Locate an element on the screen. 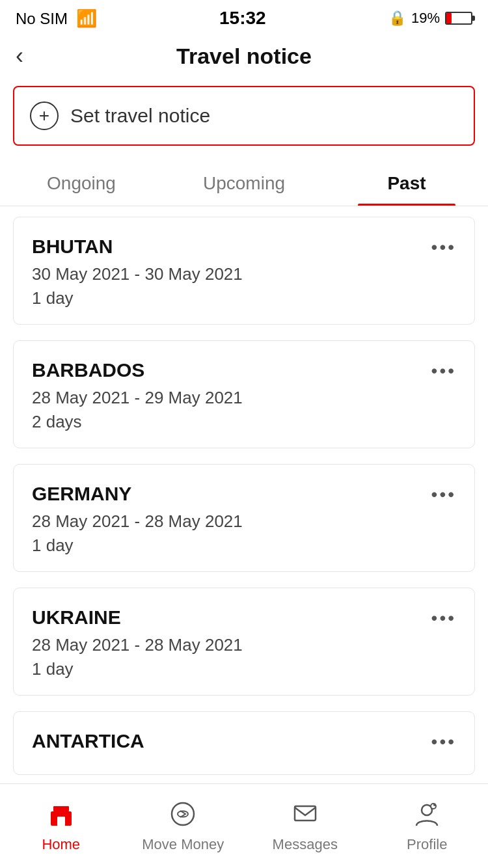  card-dates: 28 May 2021 - 29 May 2021 is located at coordinates (137, 398).